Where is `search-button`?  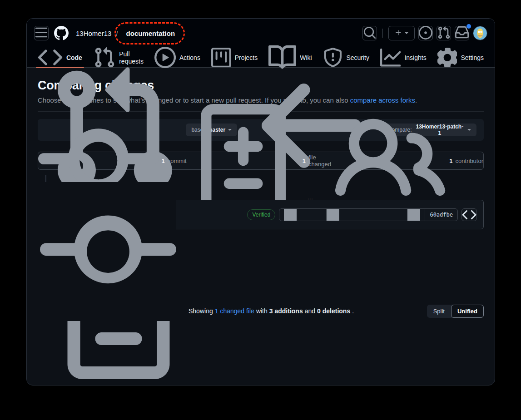 search-button is located at coordinates (370, 33).